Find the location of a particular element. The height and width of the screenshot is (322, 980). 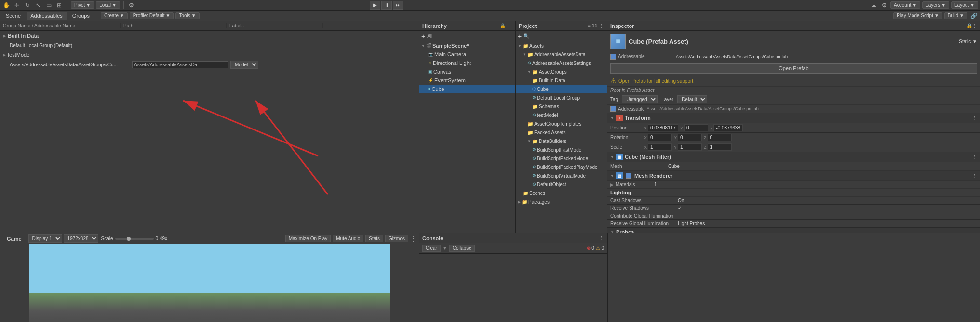

build-packed-play-item: ⚙ BuildScriptPackedPlayMode is located at coordinates (561, 167).